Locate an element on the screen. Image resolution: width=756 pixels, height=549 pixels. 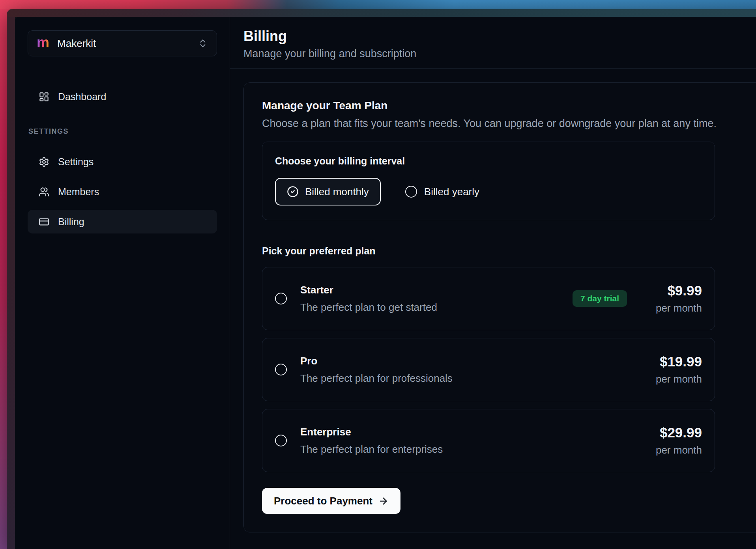
billed-monthly-option: Billed monthly is located at coordinates (328, 192).